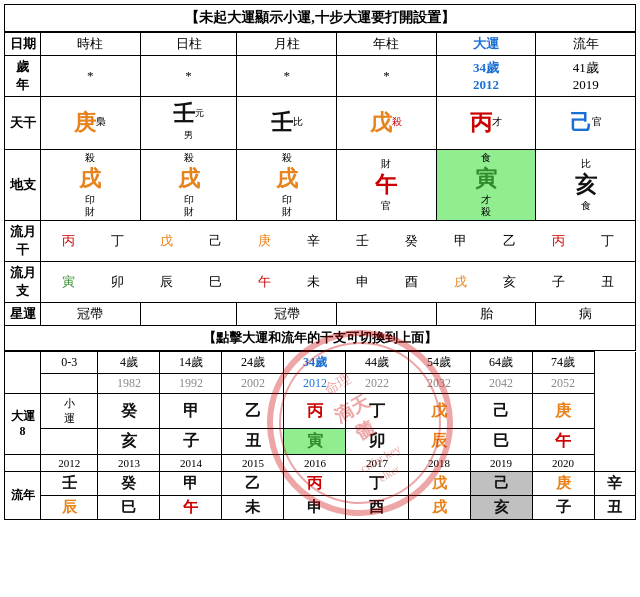  Describe the element at coordinates (188, 186) in the screenshot. I see `dizhi-rizhu: 殺 戌 印財` at that location.